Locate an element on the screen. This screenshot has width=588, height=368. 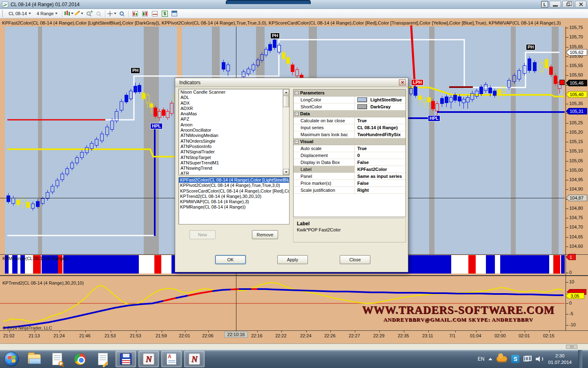
property-row: Maximum bars look bacTwoHundredFiftySix is located at coordinates (350, 135).